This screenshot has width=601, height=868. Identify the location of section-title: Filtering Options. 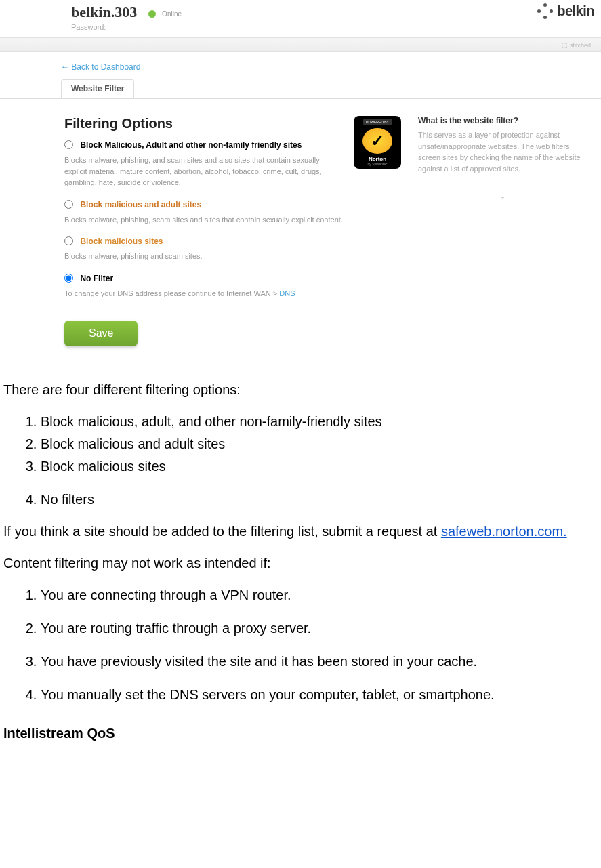
(233, 123).